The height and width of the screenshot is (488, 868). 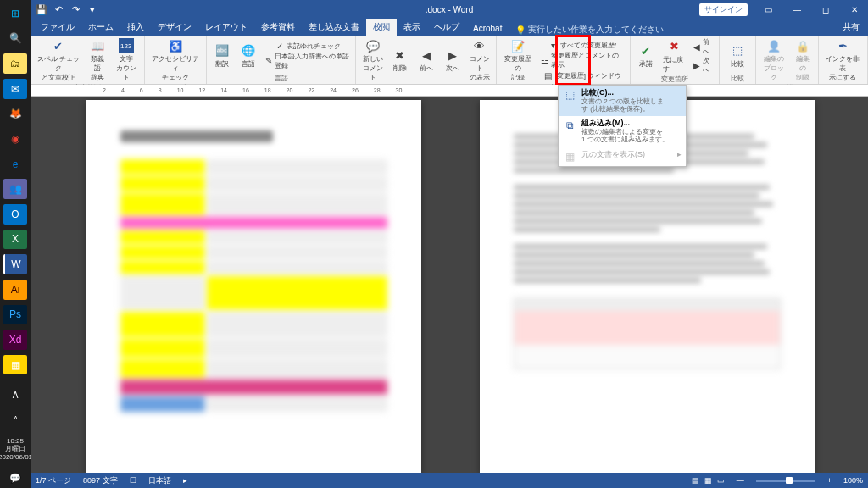 I want to click on zoom-in-icon: +, so click(x=829, y=480).